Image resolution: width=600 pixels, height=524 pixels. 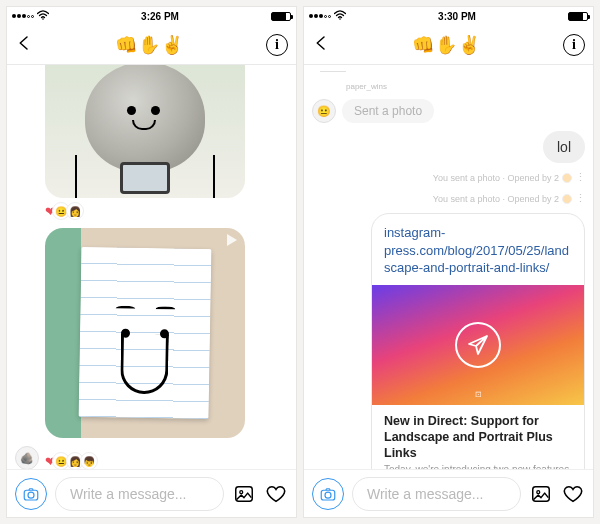 What do you see at coordinates (478, 394) in the screenshot?
I see `instagram-mark-icon: ⊡` at bounding box center [478, 394].